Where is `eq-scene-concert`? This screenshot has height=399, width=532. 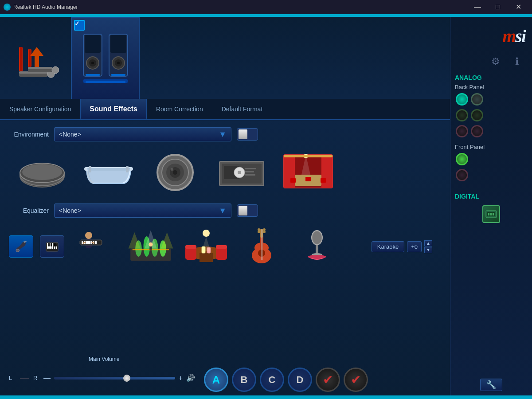
eq-scene-concert is located at coordinates (151, 246).